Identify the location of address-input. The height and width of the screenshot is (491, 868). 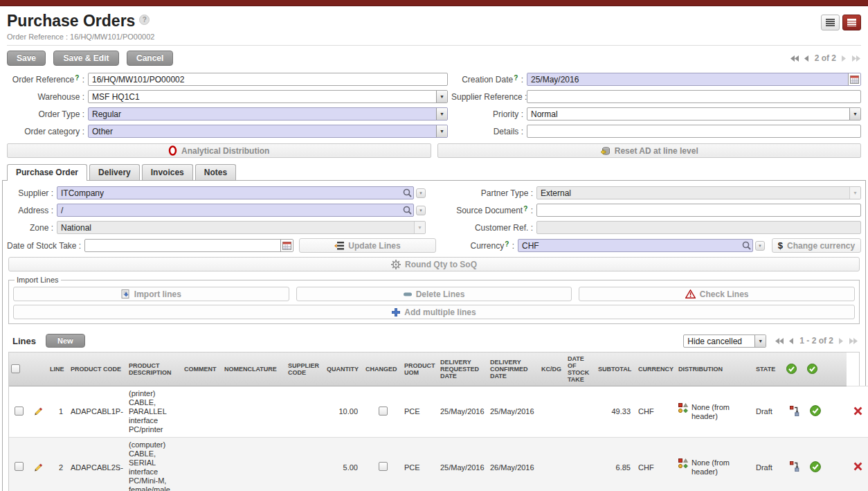
(229, 211).